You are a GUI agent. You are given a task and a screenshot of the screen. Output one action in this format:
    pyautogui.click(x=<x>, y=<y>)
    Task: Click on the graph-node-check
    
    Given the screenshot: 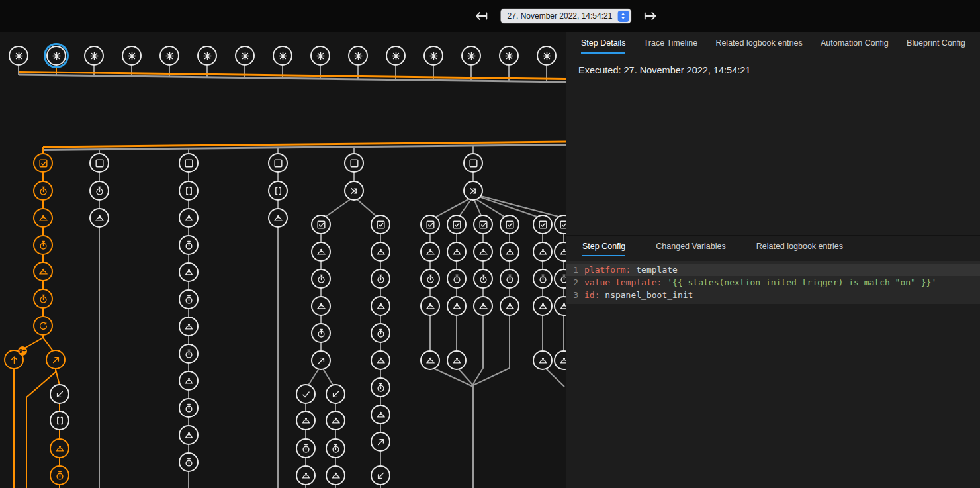 What is the action you would take?
    pyautogui.click(x=306, y=394)
    